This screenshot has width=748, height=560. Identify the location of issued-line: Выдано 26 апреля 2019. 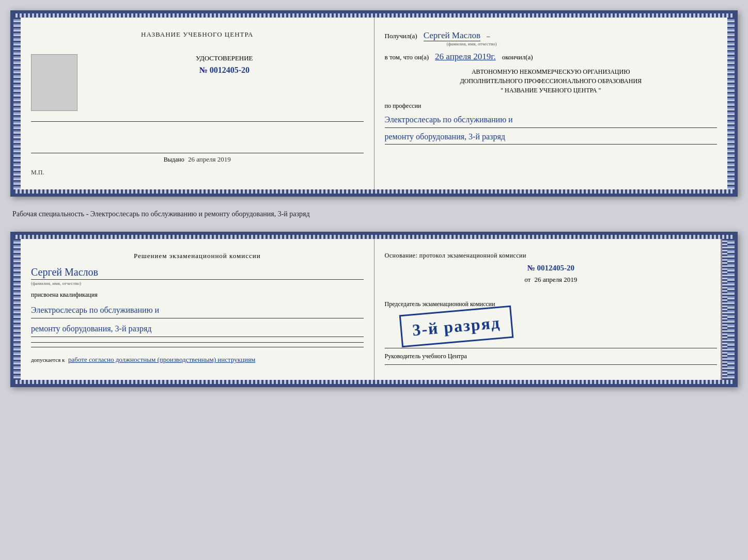
(197, 158).